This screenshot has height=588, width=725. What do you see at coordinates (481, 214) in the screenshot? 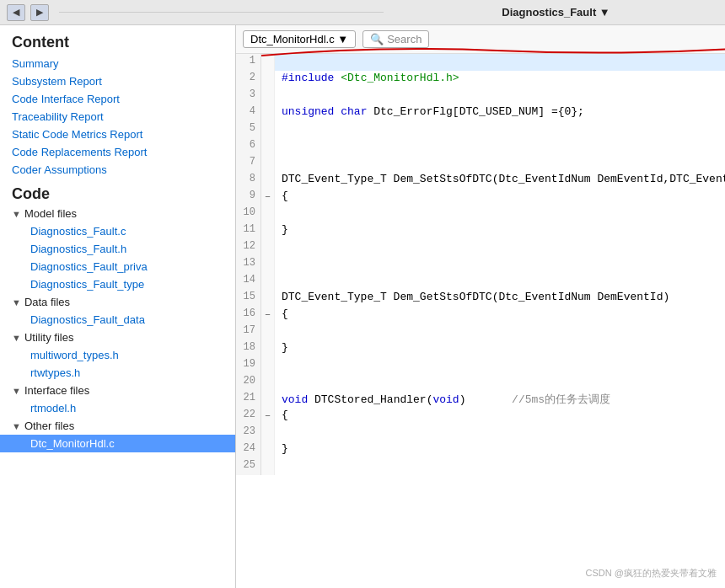
I see `code-line: 10` at bounding box center [481, 214].